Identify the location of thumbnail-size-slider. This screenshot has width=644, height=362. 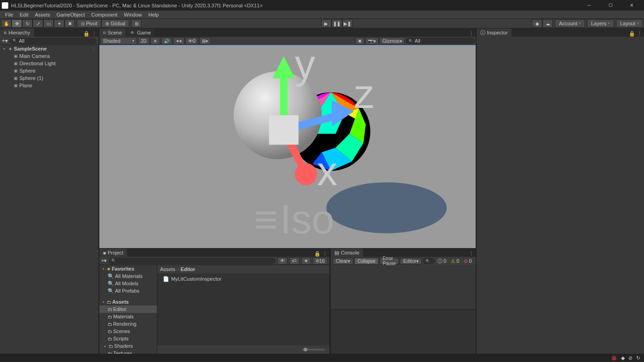
(313, 350).